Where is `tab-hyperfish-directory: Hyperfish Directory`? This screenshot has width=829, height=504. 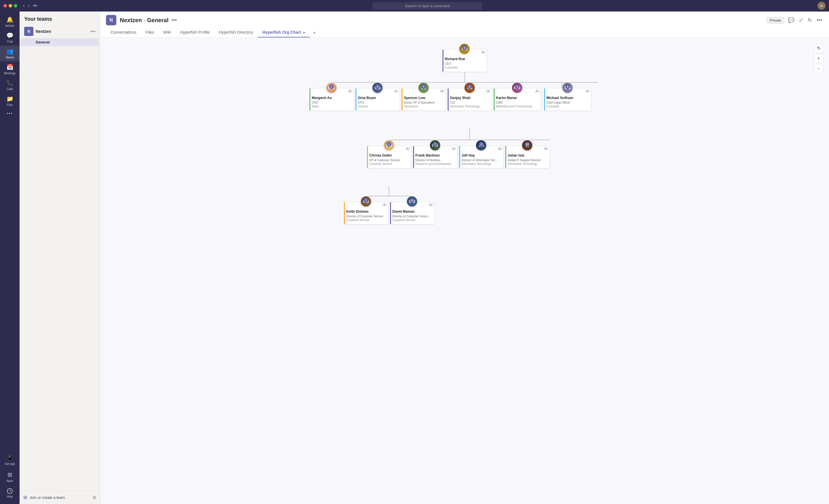
tab-hyperfish-directory: Hyperfish Directory is located at coordinates (236, 32).